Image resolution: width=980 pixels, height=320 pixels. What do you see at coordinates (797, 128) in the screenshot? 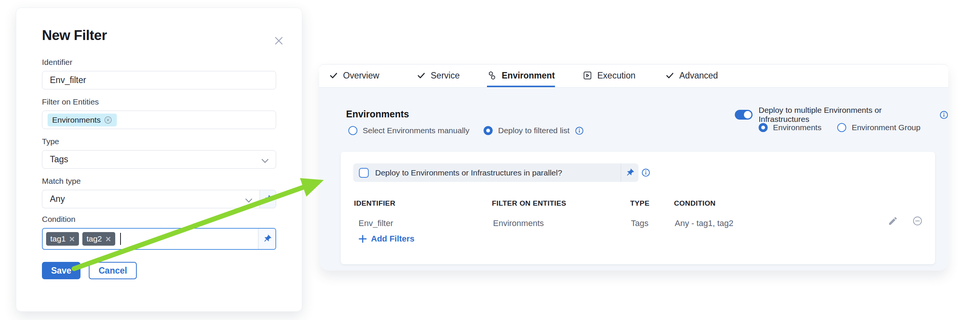
I see `radio-label: Environments` at bounding box center [797, 128].